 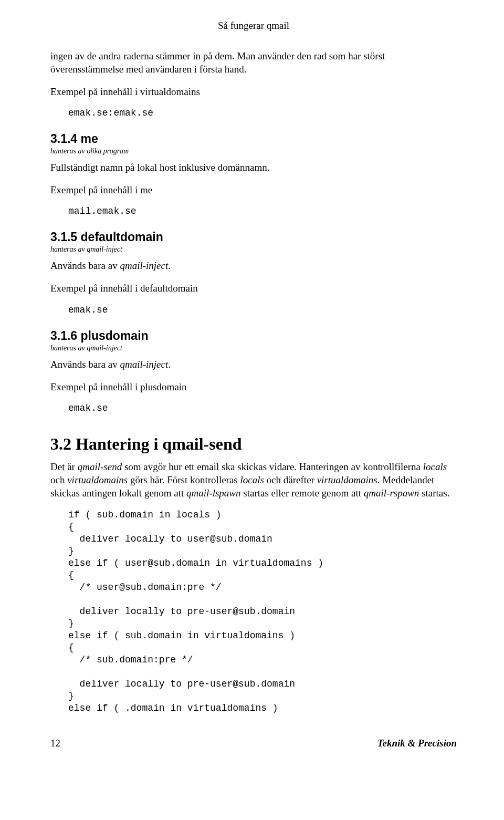 I want to click on text-part: och därefter, so click(x=291, y=480).